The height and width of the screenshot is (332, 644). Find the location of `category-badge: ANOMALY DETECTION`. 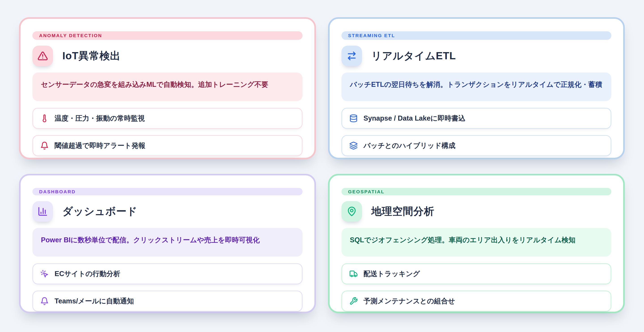

category-badge: ANOMALY DETECTION is located at coordinates (168, 36).